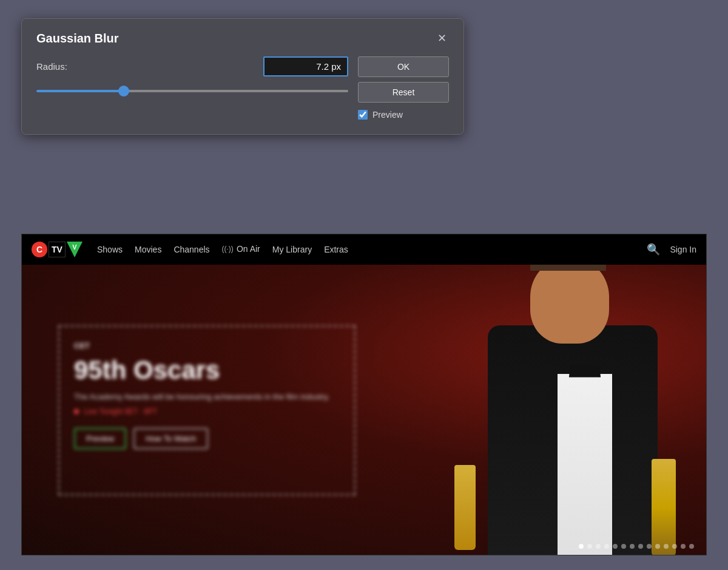 The width and height of the screenshot is (728, 570). I want to click on preview-button: Preview, so click(100, 438).